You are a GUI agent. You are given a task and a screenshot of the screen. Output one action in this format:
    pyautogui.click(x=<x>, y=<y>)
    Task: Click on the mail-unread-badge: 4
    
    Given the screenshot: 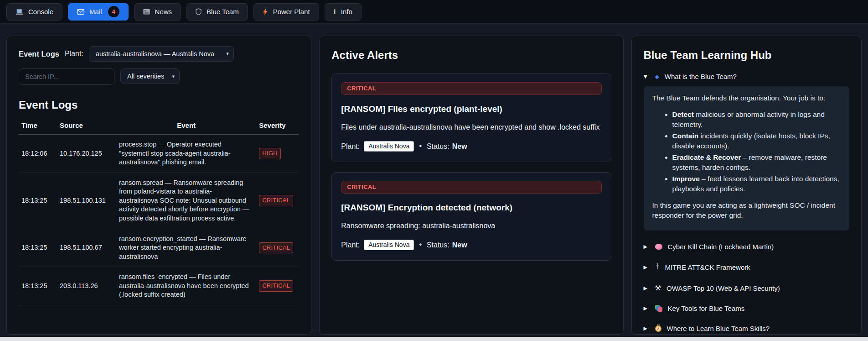 What is the action you would take?
    pyautogui.click(x=114, y=12)
    